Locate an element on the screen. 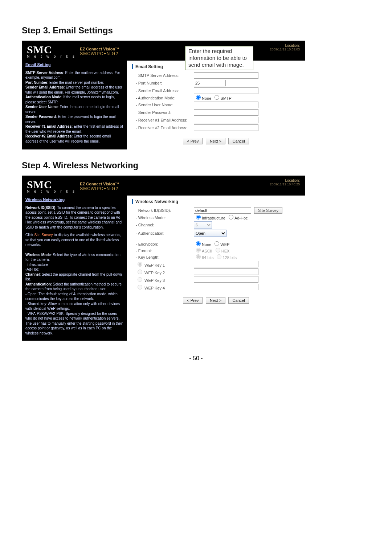  help-ssid: Network ID(SSID) is located at coordinates (40, 208).